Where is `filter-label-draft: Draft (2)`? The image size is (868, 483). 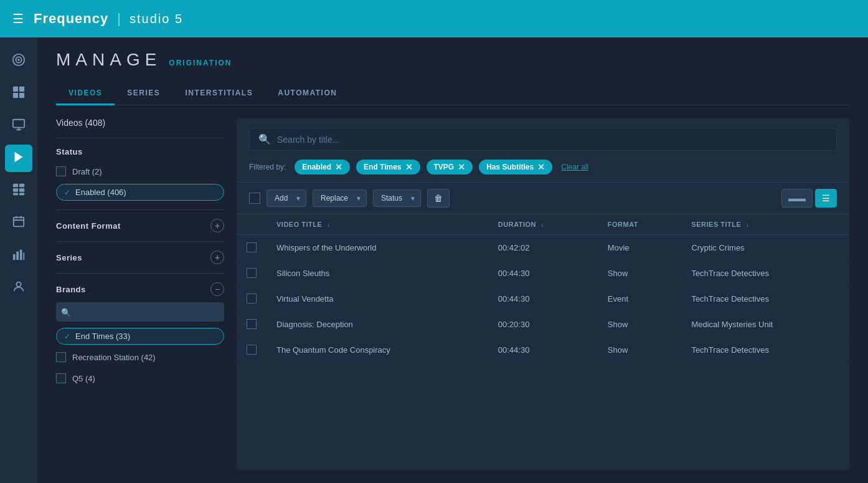
filter-label-draft: Draft (2) is located at coordinates (87, 172).